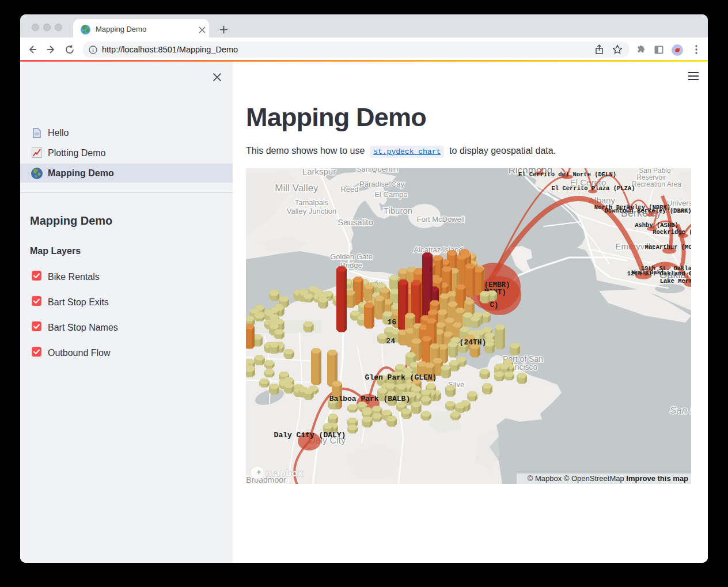 The height and width of the screenshot is (587, 728). I want to click on svg-text:© Mapbox © OpenStreetMap Impro: © Mapbox © OpenStreetMap Improve this ma…, so click(608, 478).